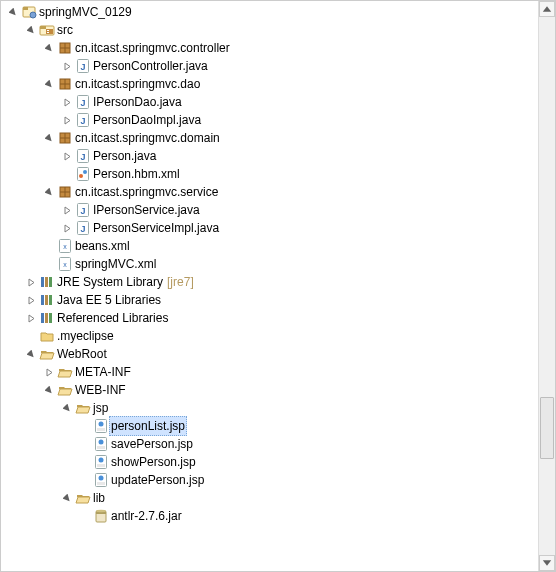 The height and width of the screenshot is (572, 556). I want to click on tree-item-label: Person.hbm.xml, so click(136, 174).